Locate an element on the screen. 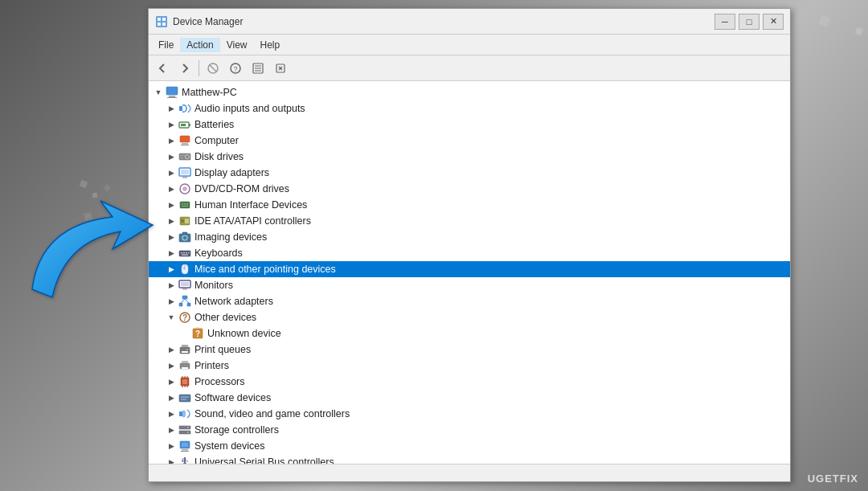 This screenshot has height=491, width=868. tree-usb: ▶ Universal Serial Bus controllers is located at coordinates (469, 459).